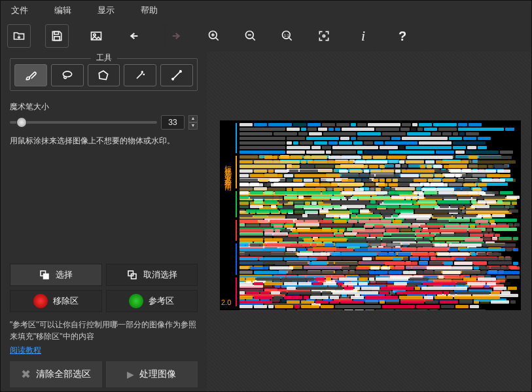 The height and width of the screenshot is (392, 532). I want to click on menu-file: 文件, so click(20, 10).